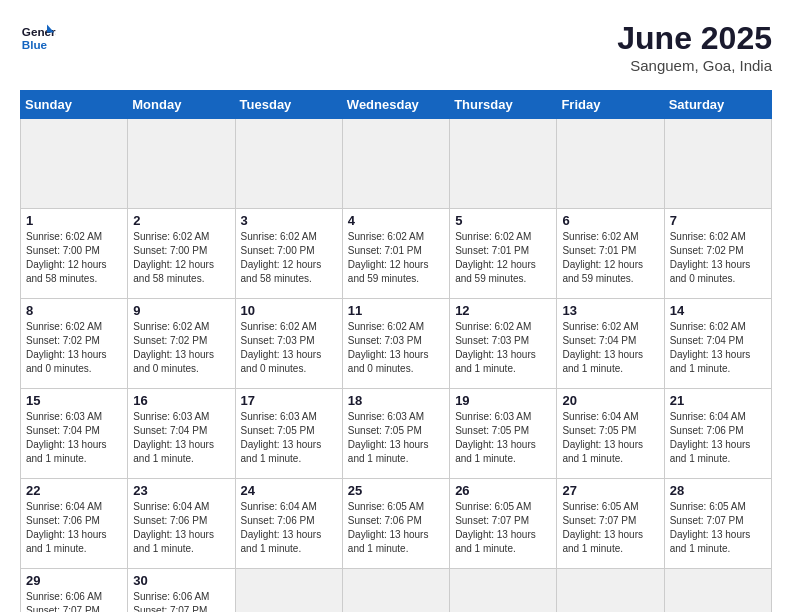 The image size is (792, 612). Describe the element at coordinates (396, 310) in the screenshot. I see `day-number: 11` at that location.